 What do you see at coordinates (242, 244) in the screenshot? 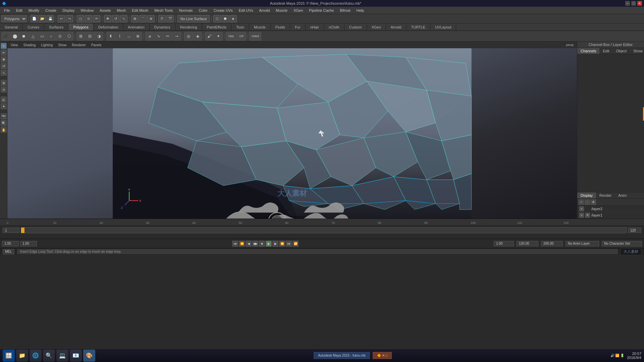
I see `prev-frame-btn: ⏪` at bounding box center [242, 244].